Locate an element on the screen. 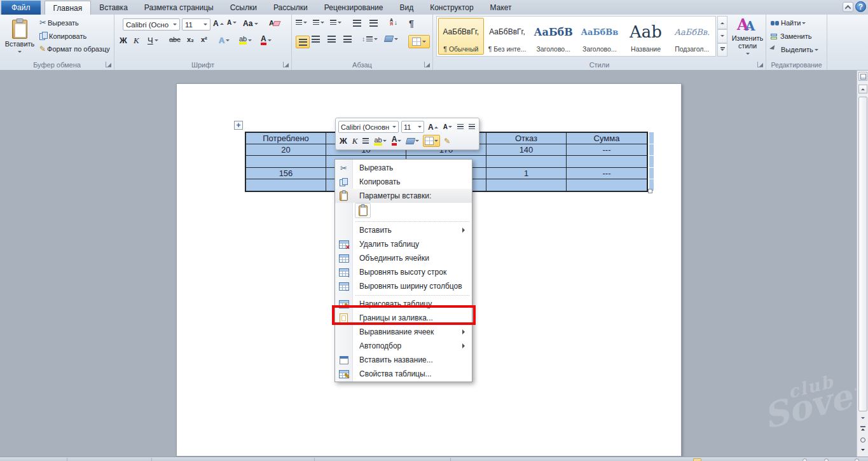 This screenshot has width=868, height=461. font-color-button: А is located at coordinates (266, 41).